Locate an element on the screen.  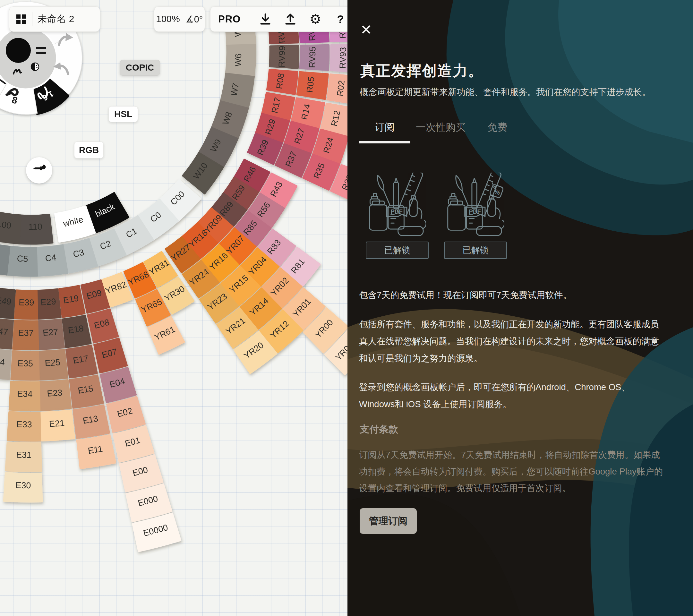
copic-swatch-label: E39 is located at coordinates (26, 302).